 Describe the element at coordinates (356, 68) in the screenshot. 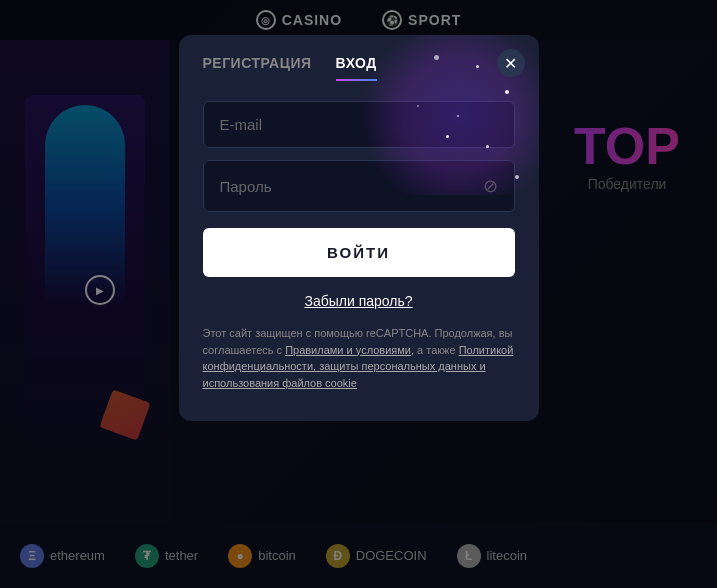

I see `tab-login: ВХОД` at that location.